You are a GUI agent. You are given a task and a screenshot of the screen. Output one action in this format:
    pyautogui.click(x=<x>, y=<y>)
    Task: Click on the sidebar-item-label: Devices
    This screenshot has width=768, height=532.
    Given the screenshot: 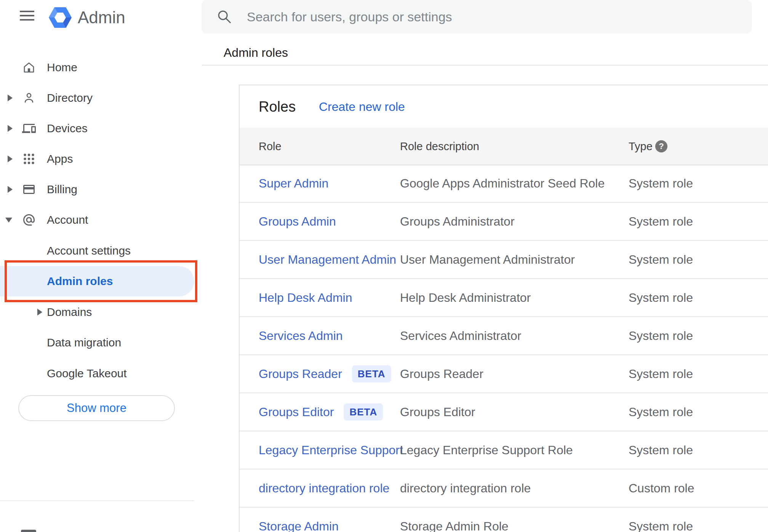 What is the action you would take?
    pyautogui.click(x=67, y=128)
    